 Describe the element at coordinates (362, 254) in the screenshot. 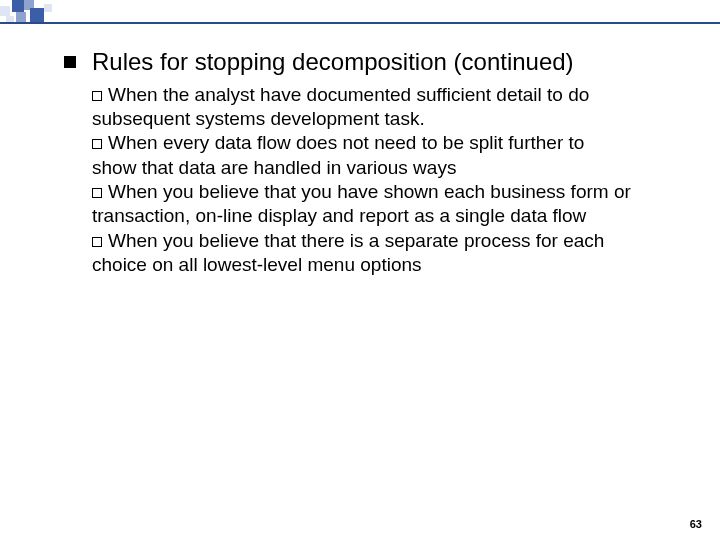

I see `sub-item: When you believe that there is a separat…` at that location.